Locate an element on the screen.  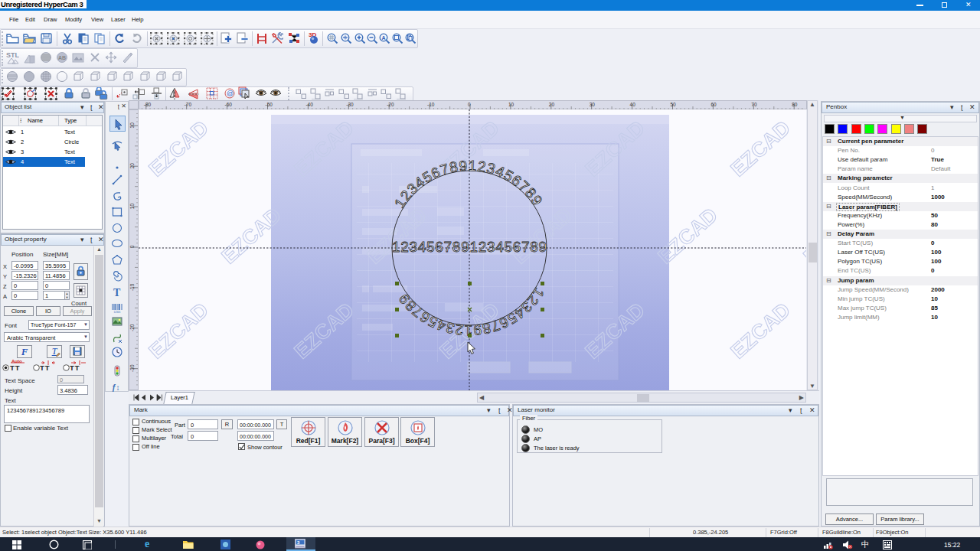
svg-text: -40 is located at coordinates (309, 104).